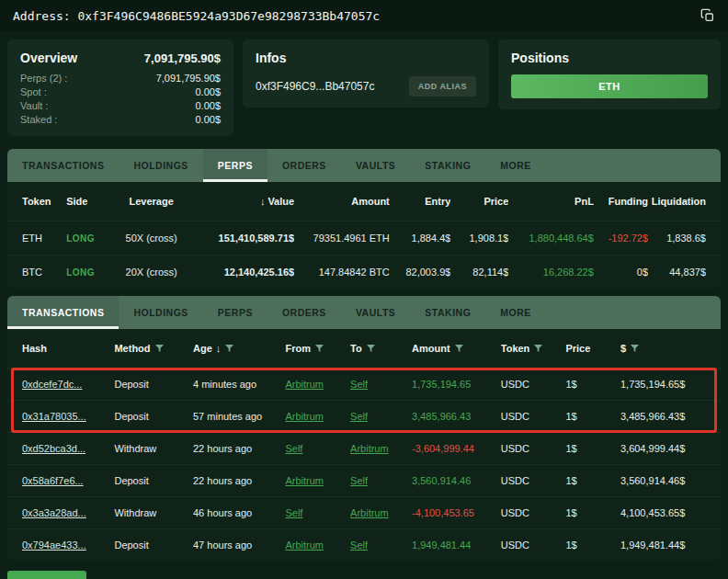 Image resolution: width=728 pixels, height=579 pixels. What do you see at coordinates (120, 92) in the screenshot?
I see `overview-row-spot: Spot : 0.00$` at bounding box center [120, 92].